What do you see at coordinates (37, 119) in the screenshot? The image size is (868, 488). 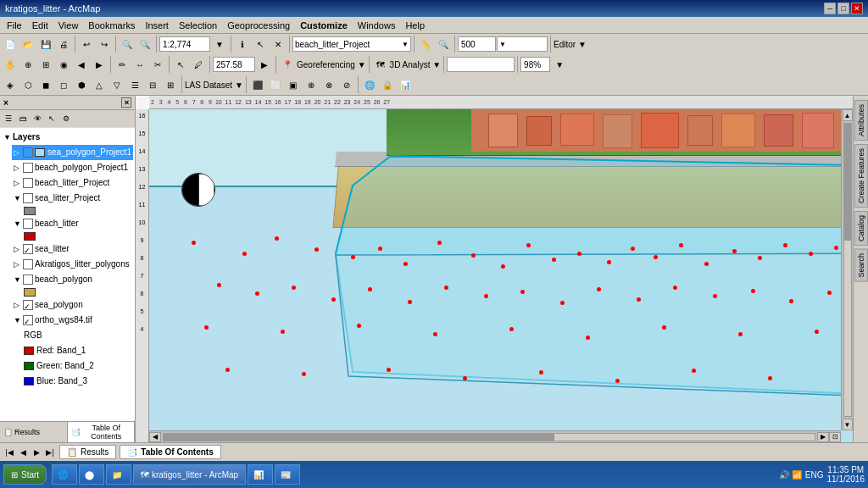 I see `toc-visibility-icon: 👁` at bounding box center [37, 119].